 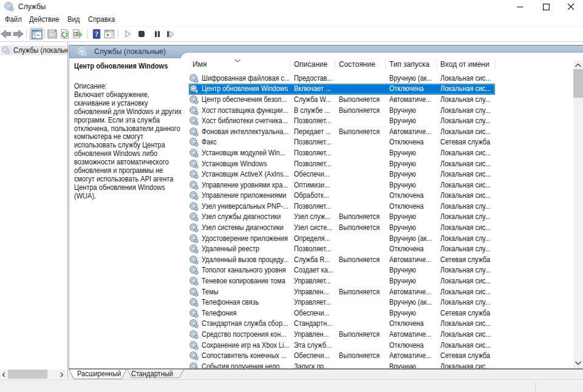 I want to click on service-row: Сопоставитель конечных ...Обеспечи...Вып…, so click(x=342, y=356).